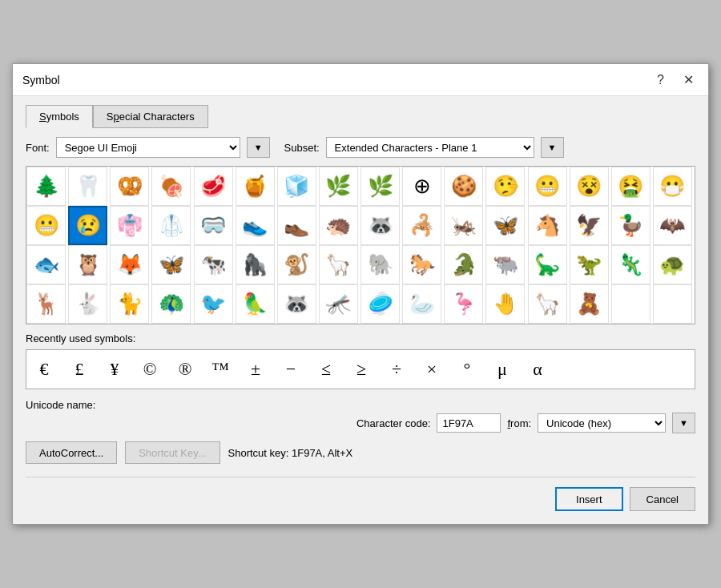 The height and width of the screenshot is (588, 721). Describe the element at coordinates (296, 186) in the screenshot. I see `symbol-cell: 🧊` at that location.